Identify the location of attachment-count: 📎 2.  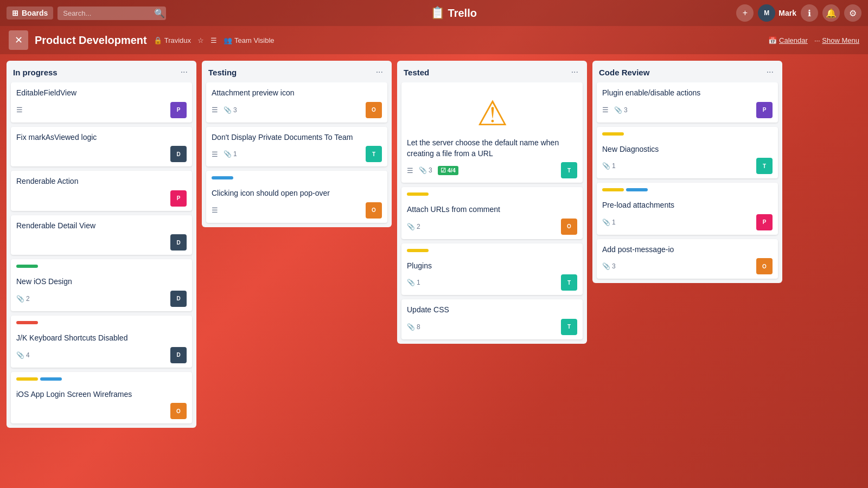
(413, 227).